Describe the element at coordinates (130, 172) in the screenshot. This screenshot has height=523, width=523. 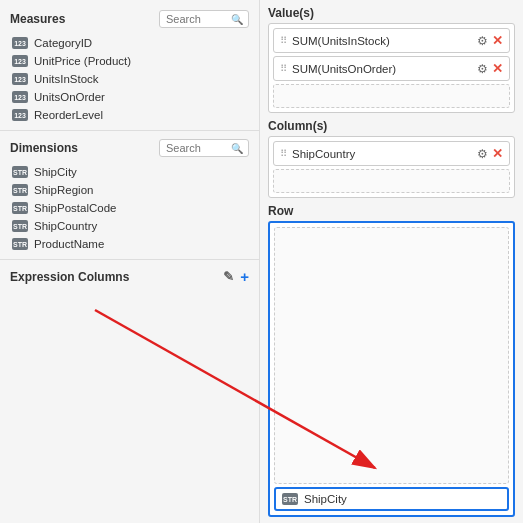
I see `field-item-shipcity: STR ShipCity` at that location.